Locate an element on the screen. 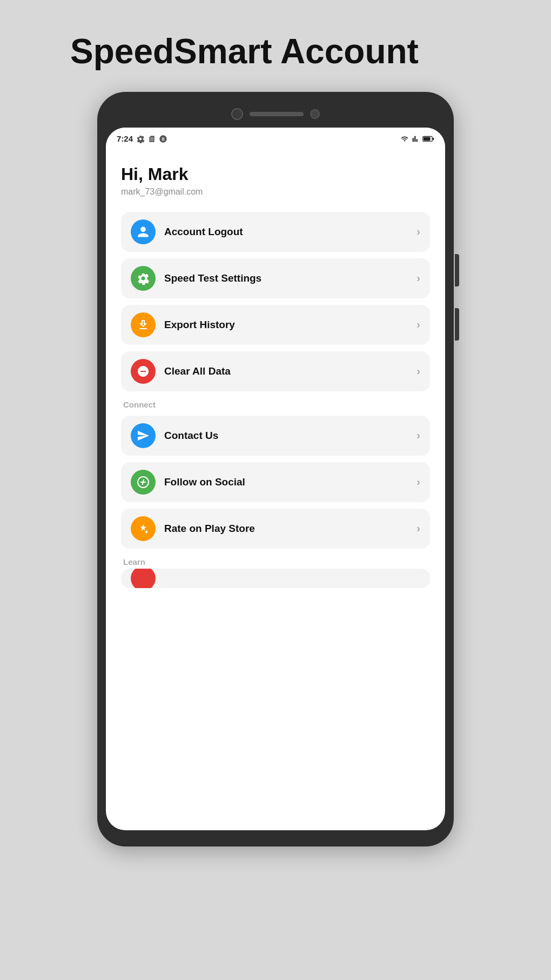 This screenshot has width=551, height=980. learn-partial-icon is located at coordinates (143, 578).